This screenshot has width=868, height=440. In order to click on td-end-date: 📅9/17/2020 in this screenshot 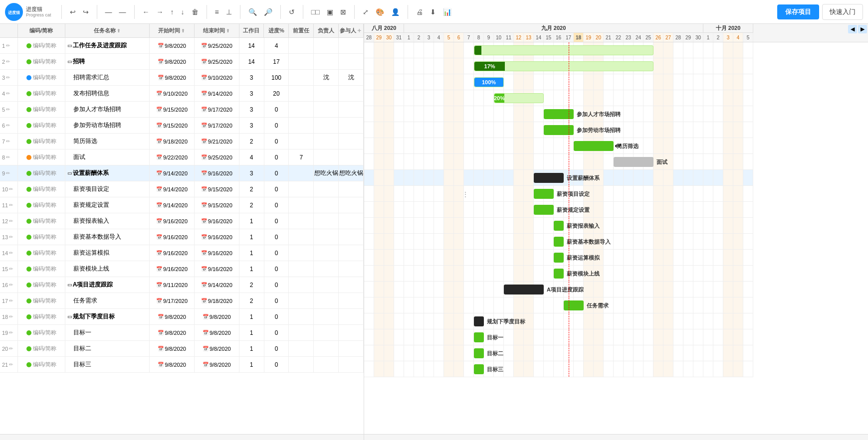, I will do `click(217, 126)`.